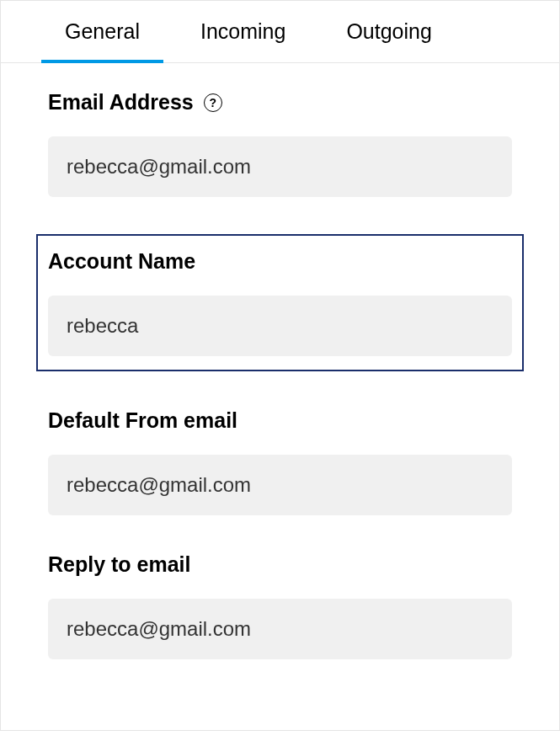 This screenshot has width=560, height=741. I want to click on email-address-input, so click(280, 167).